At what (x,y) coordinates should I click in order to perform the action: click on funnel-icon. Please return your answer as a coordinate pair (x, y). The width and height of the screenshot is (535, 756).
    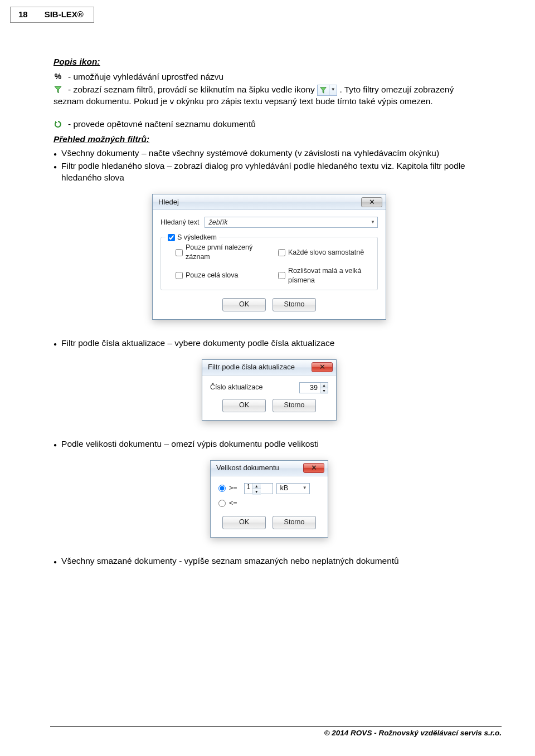
    Looking at the image, I should click on (58, 90).